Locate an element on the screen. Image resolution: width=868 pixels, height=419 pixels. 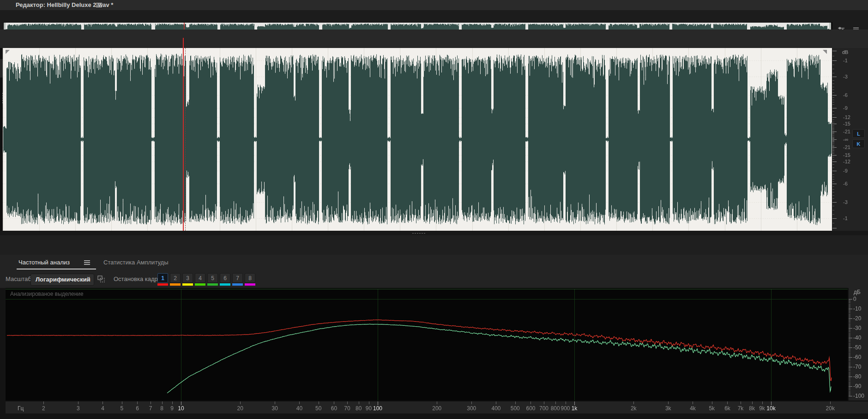
scale-dropdown-value: Логарифмический is located at coordinates (63, 280).